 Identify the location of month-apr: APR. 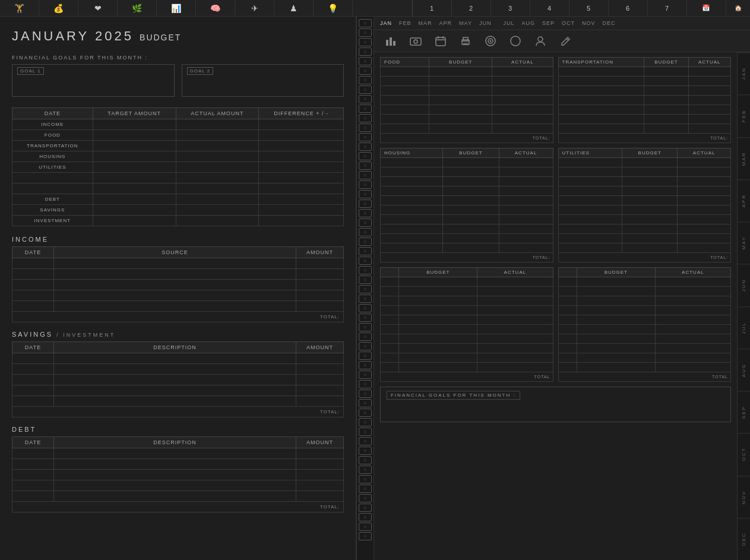
(446, 23).